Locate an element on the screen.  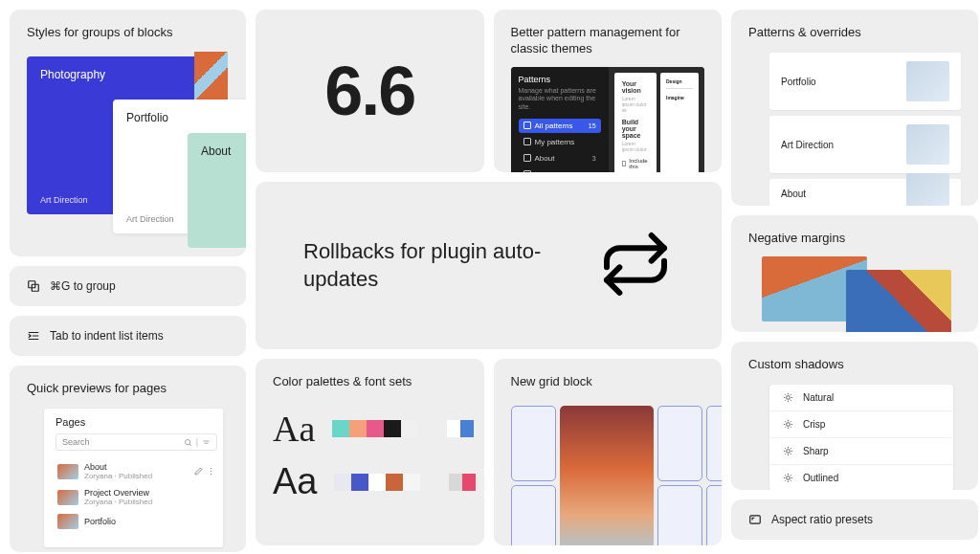
styles-stack: Photography Art Direction Portfolio Art … is located at coordinates (128, 152).